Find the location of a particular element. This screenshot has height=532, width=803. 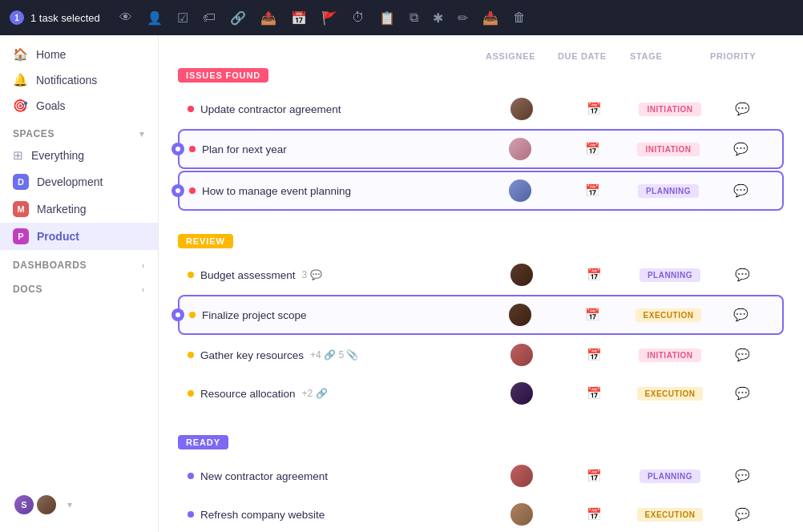

spaces-chevron: ▾ is located at coordinates (143, 135).